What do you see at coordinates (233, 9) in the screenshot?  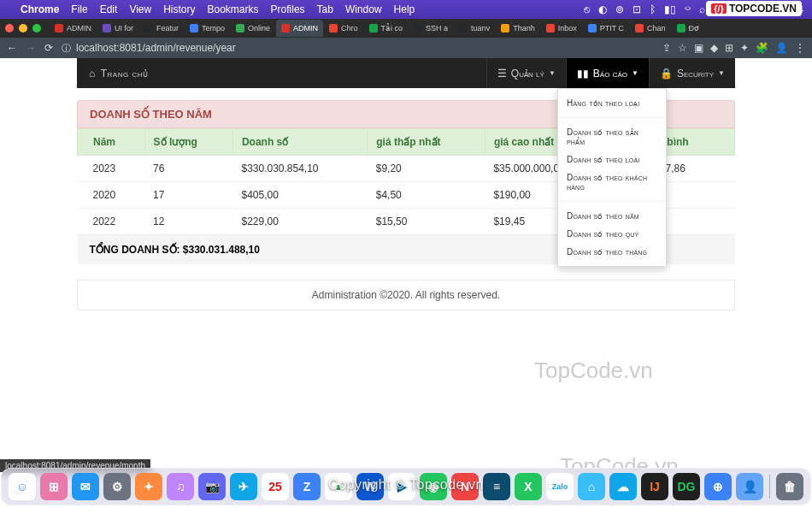 I see `menu-bookmarks: Bookmarks` at bounding box center [233, 9].